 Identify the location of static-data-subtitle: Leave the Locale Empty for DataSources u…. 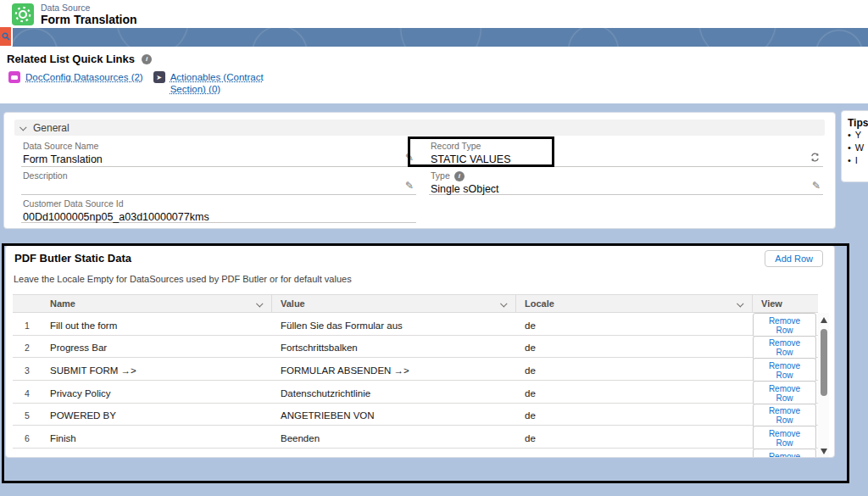
(183, 279).